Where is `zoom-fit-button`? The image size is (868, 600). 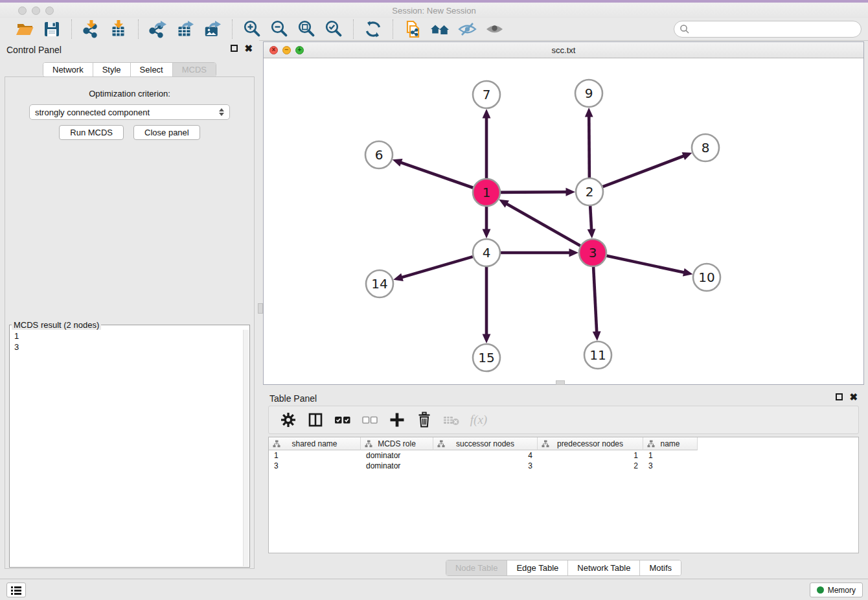 zoom-fit-button is located at coordinates (306, 29).